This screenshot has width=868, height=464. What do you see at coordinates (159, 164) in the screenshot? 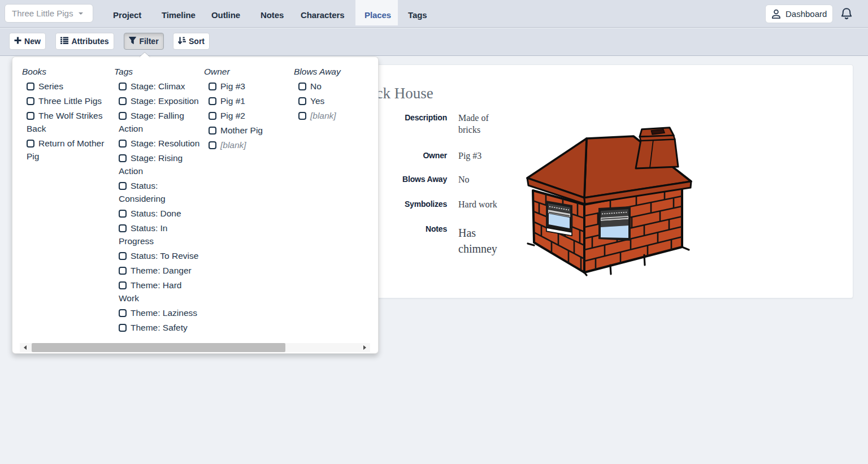
I see `filter-option: Stage: Rising Action` at bounding box center [159, 164].